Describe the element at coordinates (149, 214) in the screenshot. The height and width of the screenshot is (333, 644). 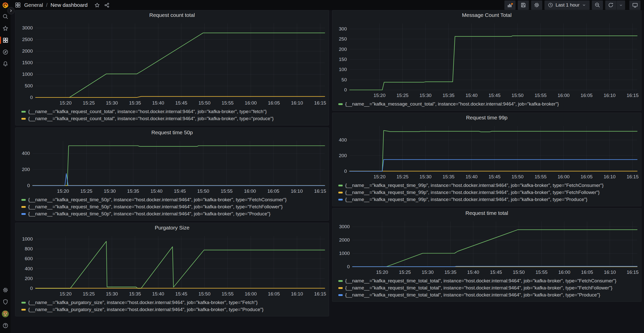
I see `legend-series-label: {__name__="kafka_request_time_50p", inst…` at that location.